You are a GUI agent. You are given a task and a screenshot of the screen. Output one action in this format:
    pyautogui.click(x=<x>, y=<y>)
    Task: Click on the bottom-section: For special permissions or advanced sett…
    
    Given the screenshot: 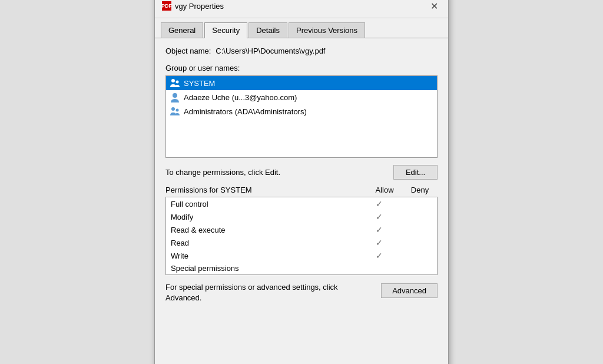 What is the action you would take?
    pyautogui.click(x=302, y=293)
    